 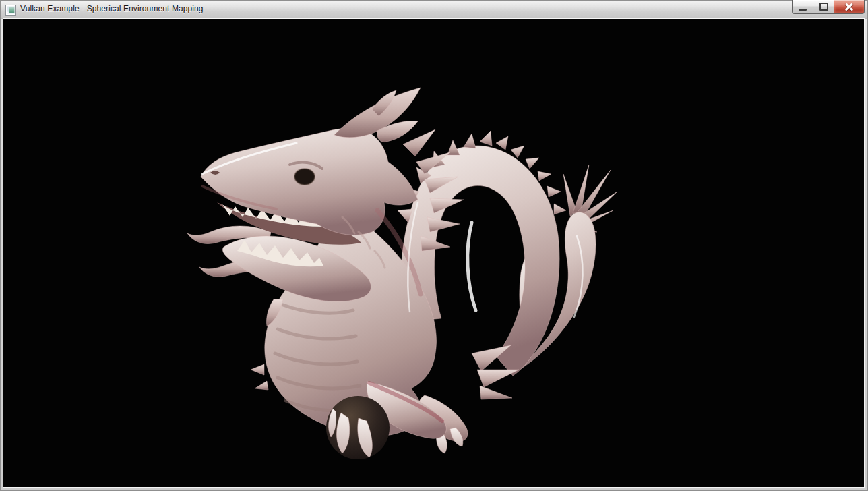 What do you see at coordinates (434, 9) in the screenshot?
I see `titlebar: Vulkan Example - Spherical Environment M…` at bounding box center [434, 9].